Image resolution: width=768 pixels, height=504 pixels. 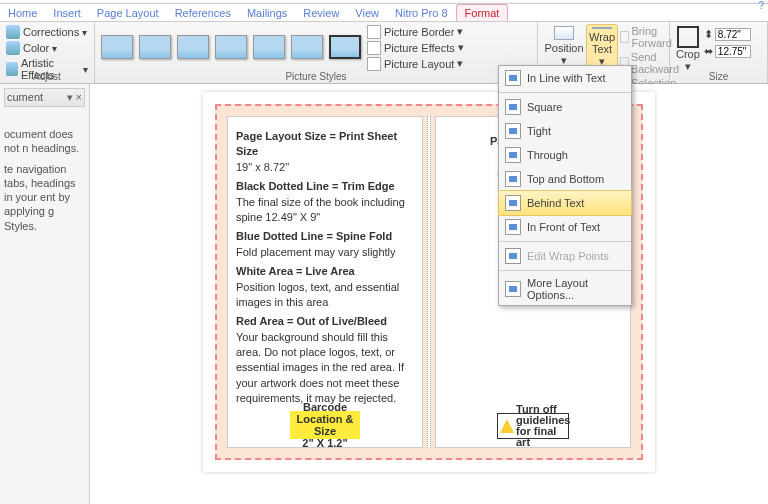 I want to click on tab-nitro: Nitro Pro 8, so click(x=422, y=13).